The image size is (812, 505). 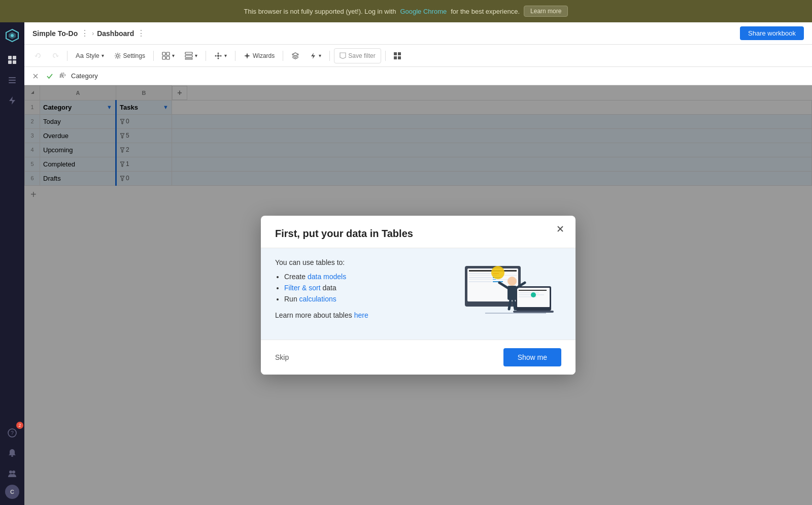 I want to click on formula-value: Category, so click(x=84, y=76).